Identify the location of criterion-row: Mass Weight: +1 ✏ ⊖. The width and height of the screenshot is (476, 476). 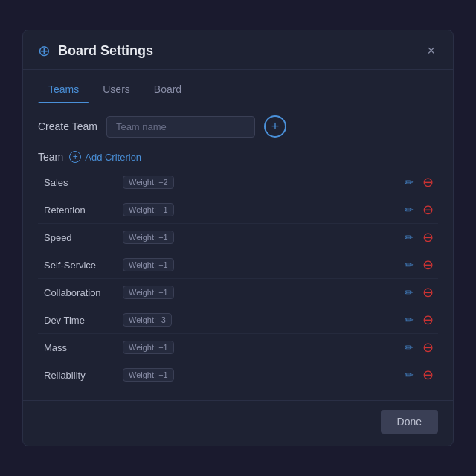
(238, 348).